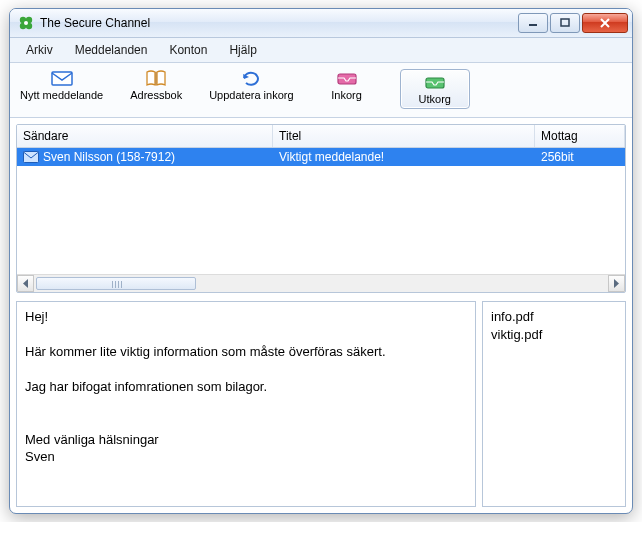 The width and height of the screenshot is (642, 540). I want to click on outbox-label: Utkorg, so click(435, 99).